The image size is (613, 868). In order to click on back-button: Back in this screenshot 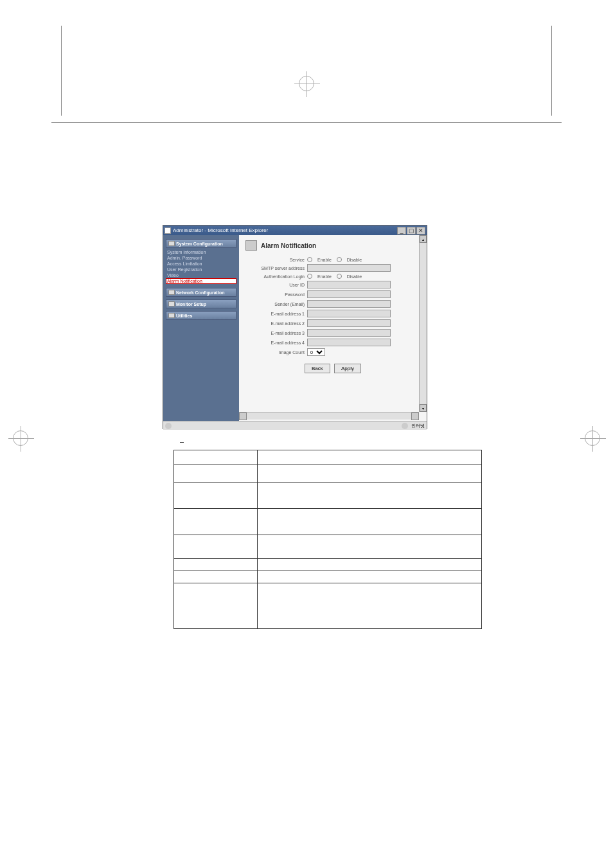, I will do `click(317, 369)`.